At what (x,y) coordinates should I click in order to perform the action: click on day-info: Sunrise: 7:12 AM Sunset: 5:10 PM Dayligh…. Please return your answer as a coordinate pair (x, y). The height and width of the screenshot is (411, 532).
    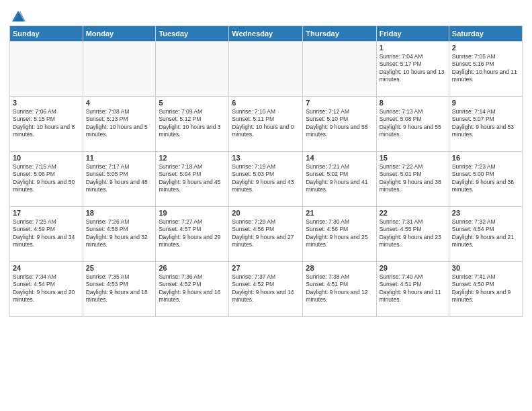
    Looking at the image, I should click on (339, 124).